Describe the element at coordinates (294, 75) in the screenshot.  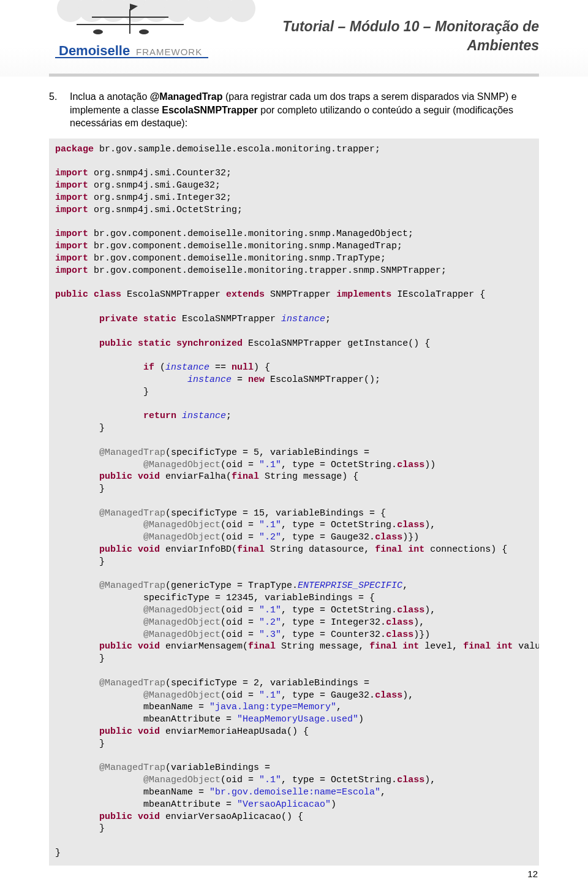
I see `header-divider` at that location.